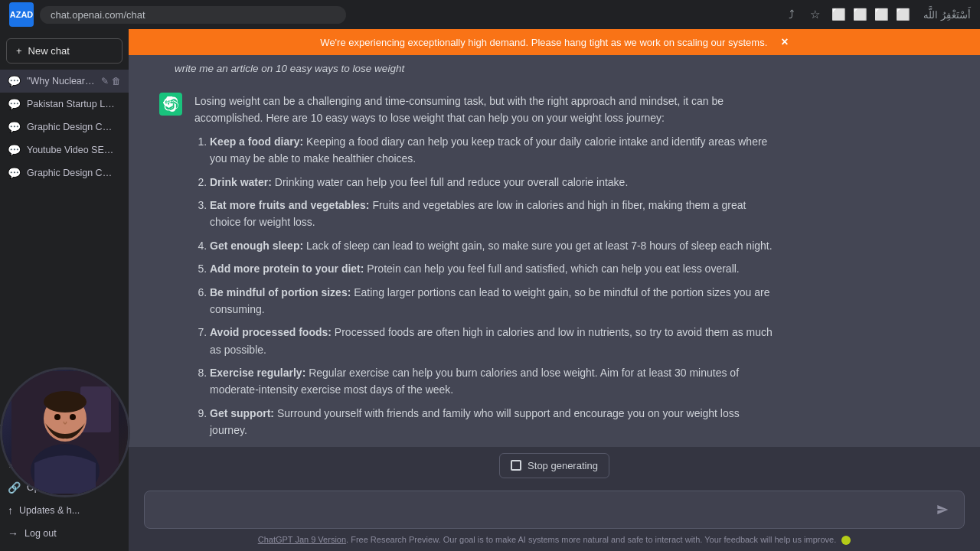 The image size is (980, 551). What do you see at coordinates (111, 81) in the screenshot?
I see `item-actions: ✎ 🗑` at bounding box center [111, 81].